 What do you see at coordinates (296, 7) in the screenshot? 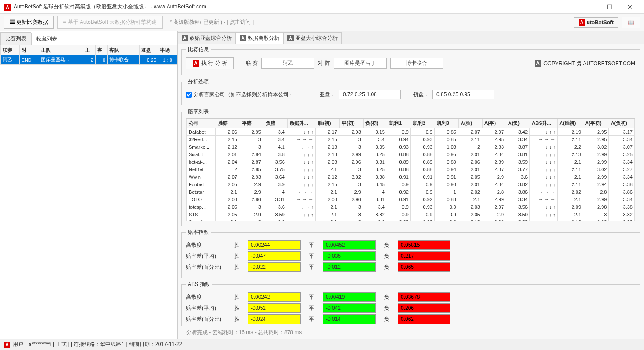
I see `window-title: AutoBetSoft 足球分析软件高级版（欧赔亚盘大小全能版） - www.A…` at bounding box center [296, 7].